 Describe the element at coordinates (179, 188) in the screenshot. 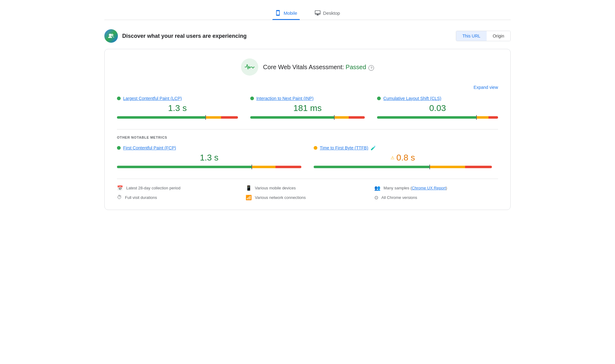

I see `footer-item-collection: 📅 Latest 28-day collection period` at that location.